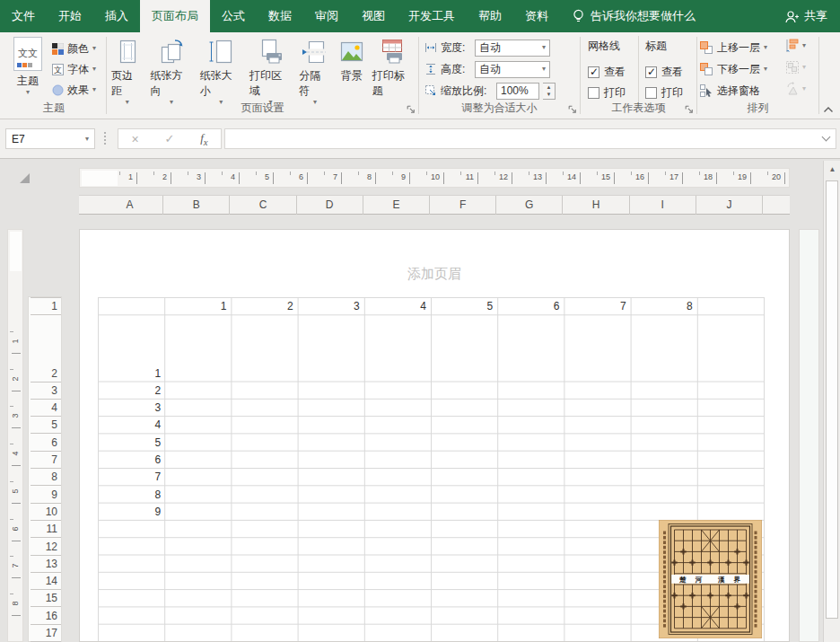 This screenshot has width=840, height=642. Describe the element at coordinates (831, 401) in the screenshot. I see `vertical-scrollbar: ▲` at that location.